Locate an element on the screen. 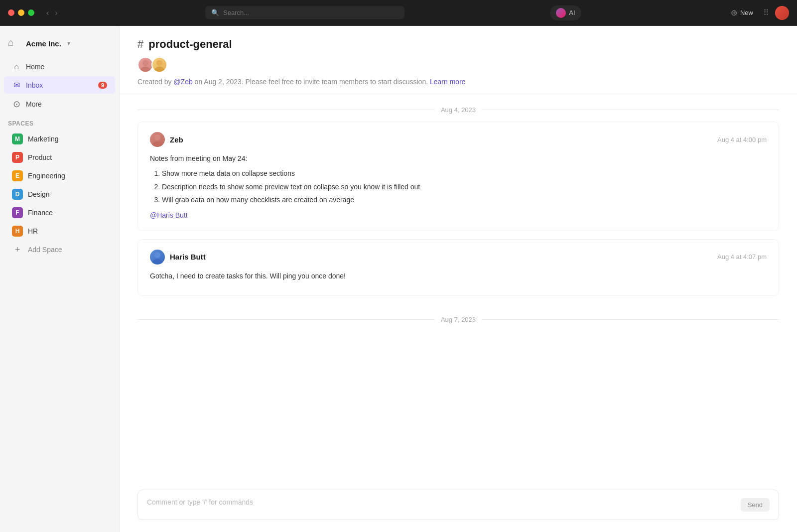  send-button: Send is located at coordinates (755, 505).